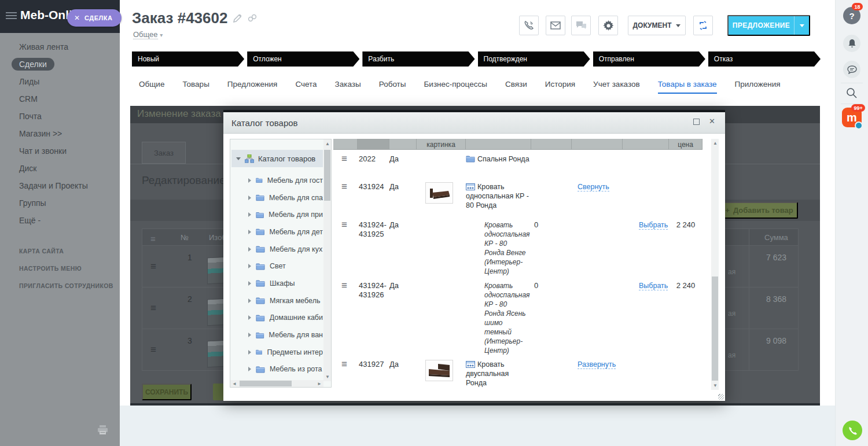  Describe the element at coordinates (60, 203) in the screenshot. I see `sidebar-item-группы: Группы` at that location.